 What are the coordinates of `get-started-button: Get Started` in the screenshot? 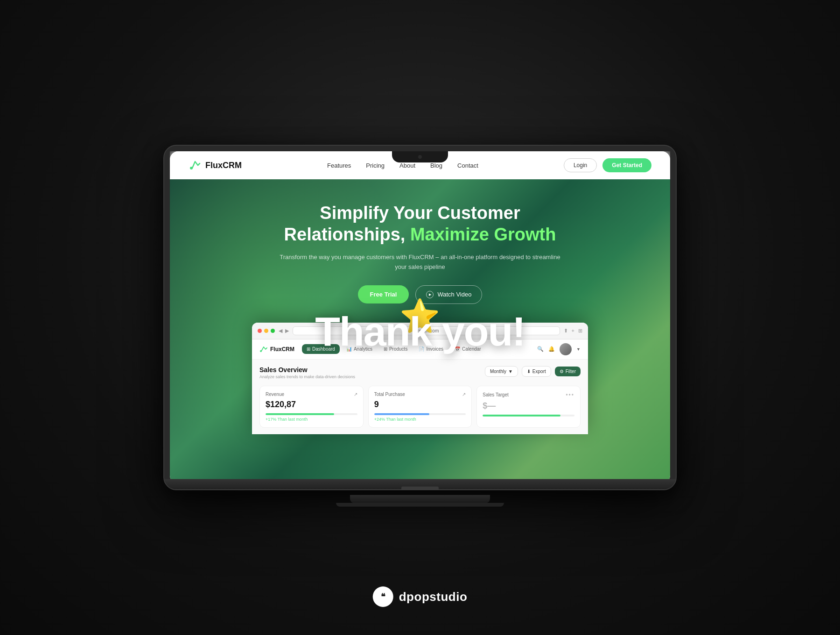 It's located at (627, 165).